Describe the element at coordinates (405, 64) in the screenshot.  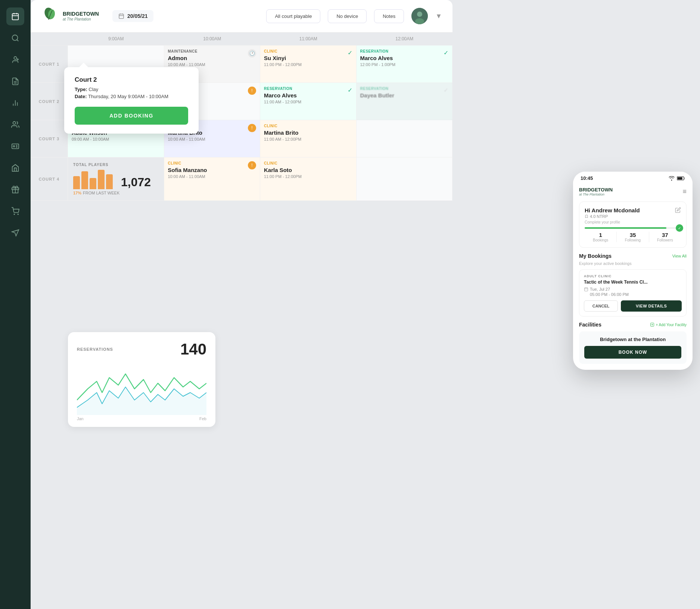
I see `court-1-cell-3: ✓ RESERVATION Marco Alves 12:00 PM - 1:0…` at that location.